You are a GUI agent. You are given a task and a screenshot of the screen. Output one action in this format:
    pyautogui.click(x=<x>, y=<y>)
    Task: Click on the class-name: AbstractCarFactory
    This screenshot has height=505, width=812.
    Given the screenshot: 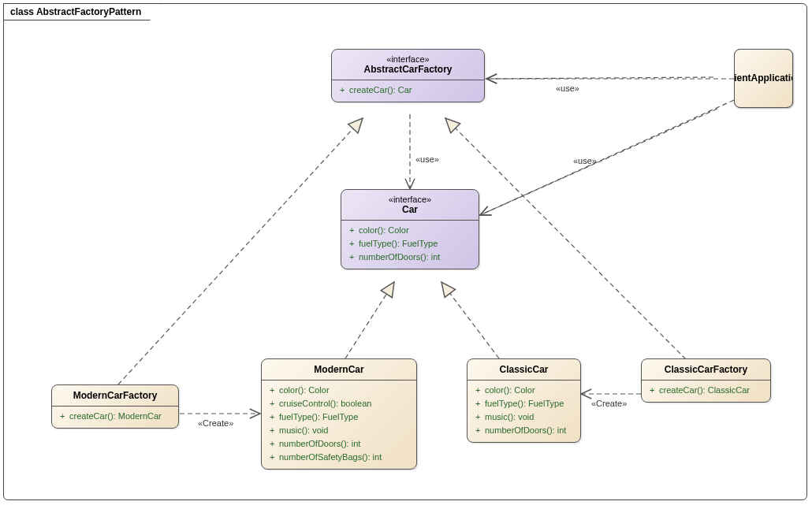 What is the action you would take?
    pyautogui.click(x=408, y=69)
    